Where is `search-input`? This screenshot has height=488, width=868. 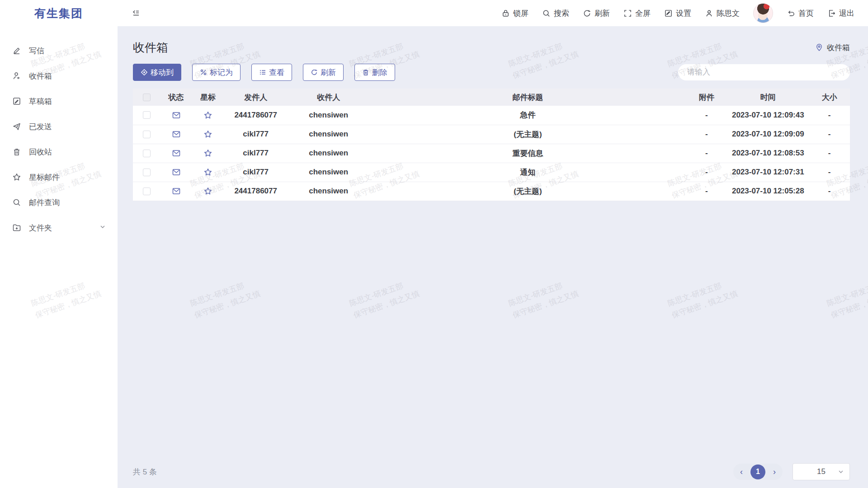 search-input is located at coordinates (764, 72).